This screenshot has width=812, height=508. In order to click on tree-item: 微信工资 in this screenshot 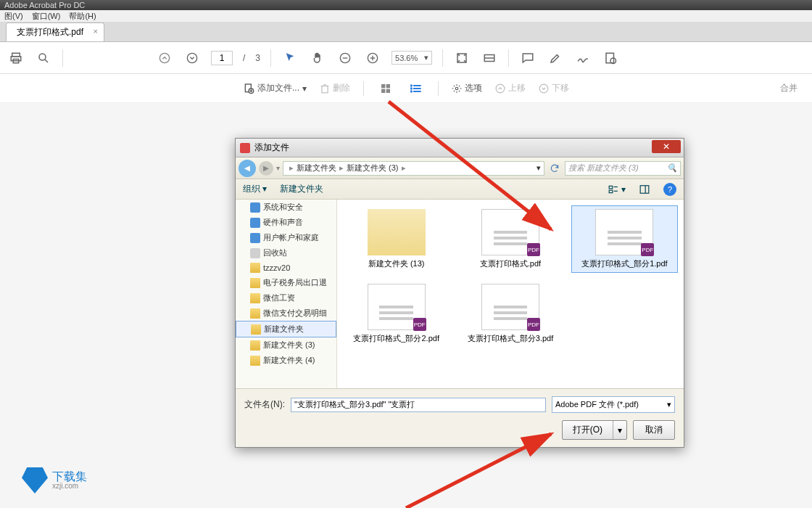, I will do `click(286, 298)`.